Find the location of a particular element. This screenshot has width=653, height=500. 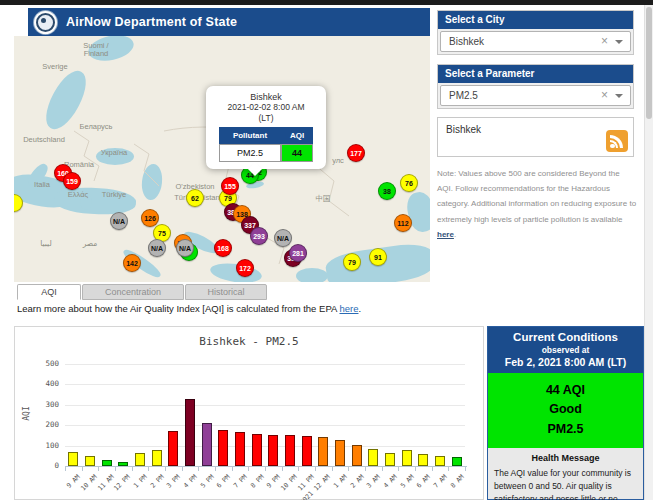

popup-pollutant-header: Pollutant is located at coordinates (250, 136).